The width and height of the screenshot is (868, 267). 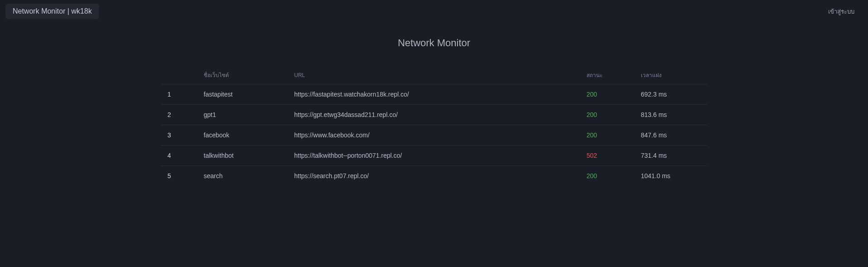 I want to click on row-latency: 731.4 ms, so click(x=671, y=156).